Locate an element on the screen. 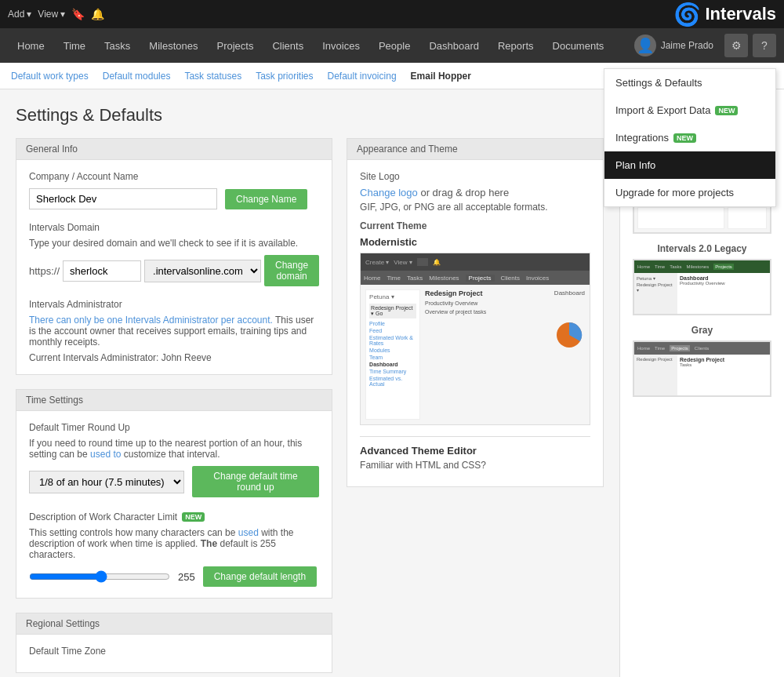  nav-reports: Reports is located at coordinates (516, 45).